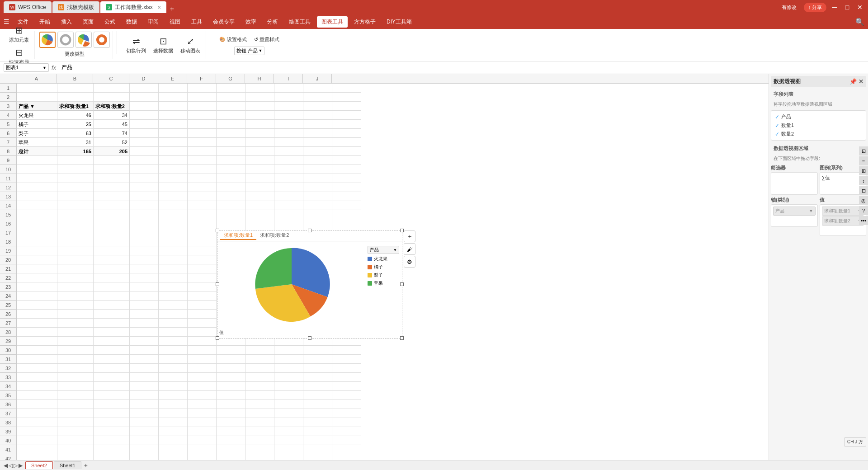 This screenshot has height=470, width=868. What do you see at coordinates (399, 22) in the screenshot?
I see `menu-diy: DIY工具箱` at bounding box center [399, 22].